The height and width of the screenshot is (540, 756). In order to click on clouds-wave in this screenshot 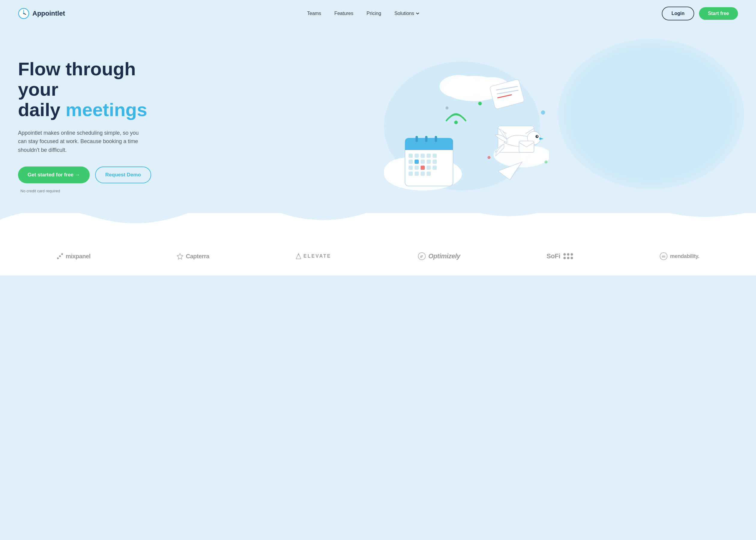, I will do `click(378, 225)`.